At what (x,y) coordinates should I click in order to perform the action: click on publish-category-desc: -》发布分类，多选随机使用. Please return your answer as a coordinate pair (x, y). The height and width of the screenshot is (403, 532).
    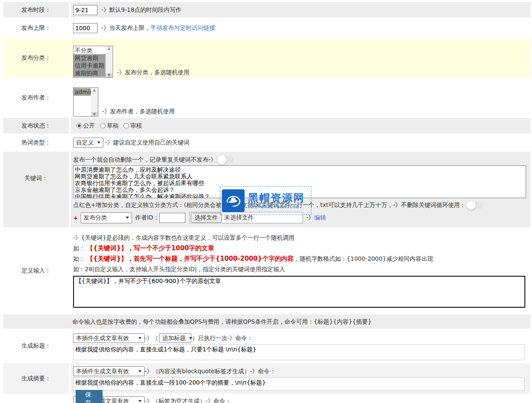
    Looking at the image, I should click on (153, 73).